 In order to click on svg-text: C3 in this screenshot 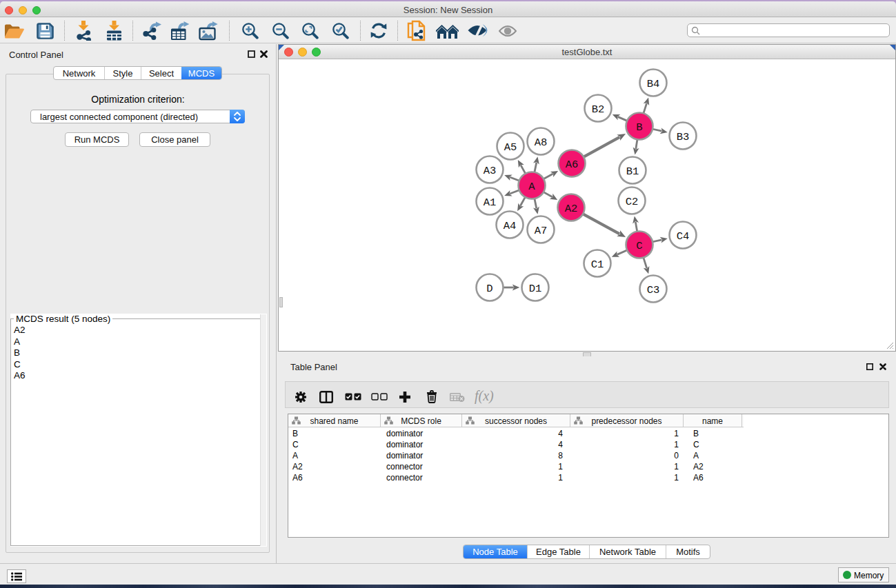, I will do `click(654, 290)`.